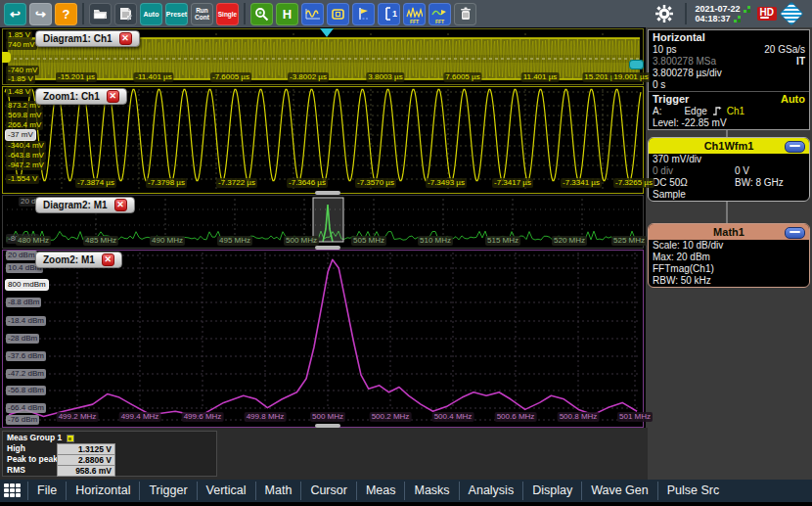 Image resolution: width=812 pixels, height=506 pixels. What do you see at coordinates (329, 491) in the screenshot?
I see `menu-item-cursor: Cursor` at bounding box center [329, 491].